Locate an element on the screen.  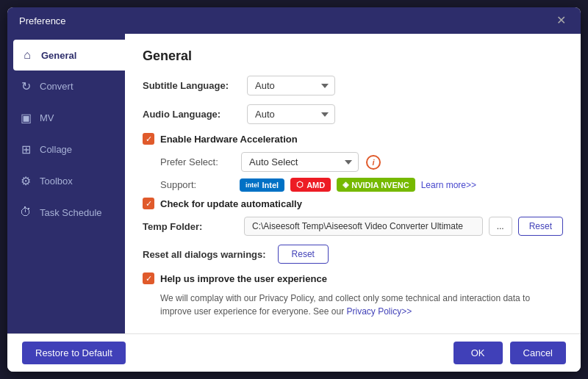
nvidia-chip: ◈ NVIDIA NVENC is located at coordinates (376, 185).